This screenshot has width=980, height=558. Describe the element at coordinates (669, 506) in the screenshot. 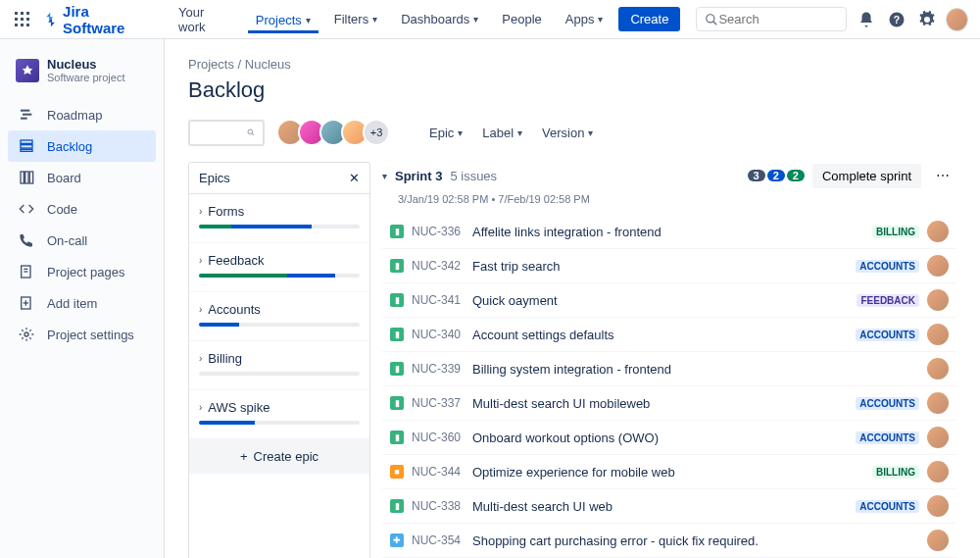

I see `issue-row: ▮NUC-338Multi-dest search UI webACCOUNTS` at that location.